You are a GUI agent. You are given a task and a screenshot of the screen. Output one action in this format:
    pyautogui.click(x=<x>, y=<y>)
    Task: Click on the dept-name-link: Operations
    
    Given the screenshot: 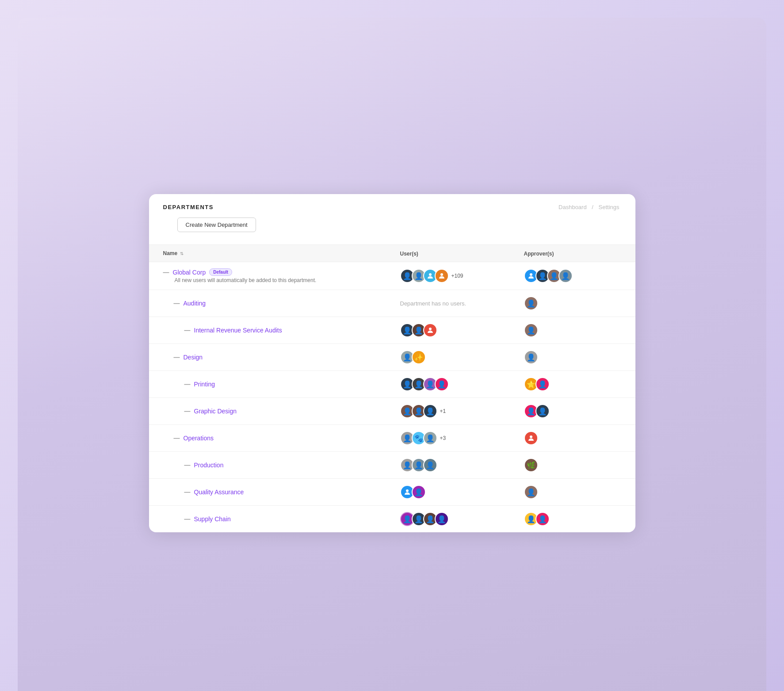 What is the action you would take?
    pyautogui.click(x=199, y=438)
    